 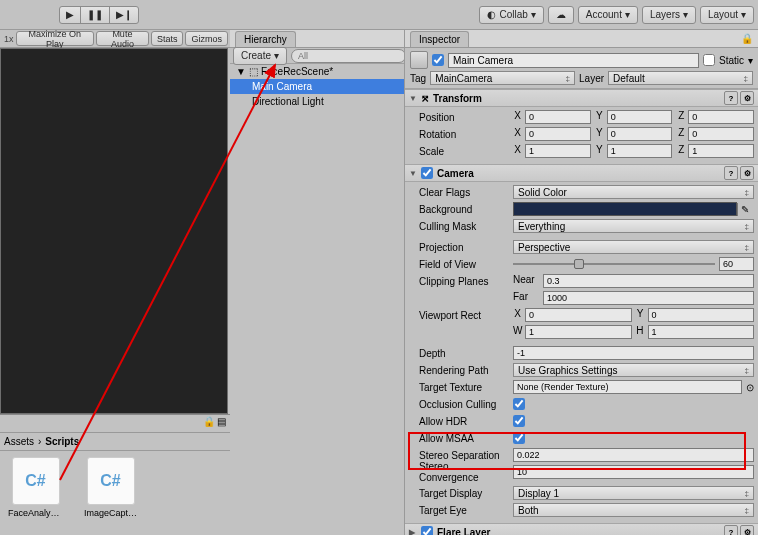 What do you see at coordinates (634, 370) in the screenshot?
I see `rendering-path-dropdown: Use Graphics Settings` at bounding box center [634, 370].